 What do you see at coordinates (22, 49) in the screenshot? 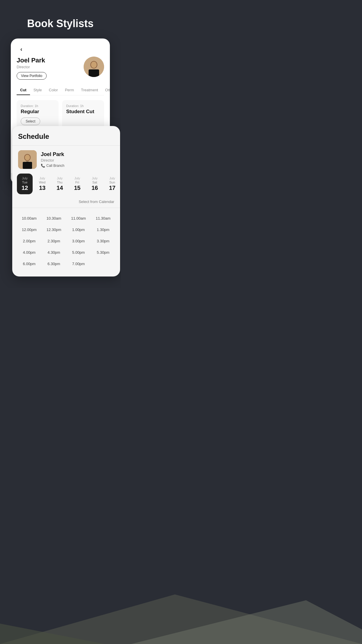
I see `back-icon: ‹` at bounding box center [22, 49].